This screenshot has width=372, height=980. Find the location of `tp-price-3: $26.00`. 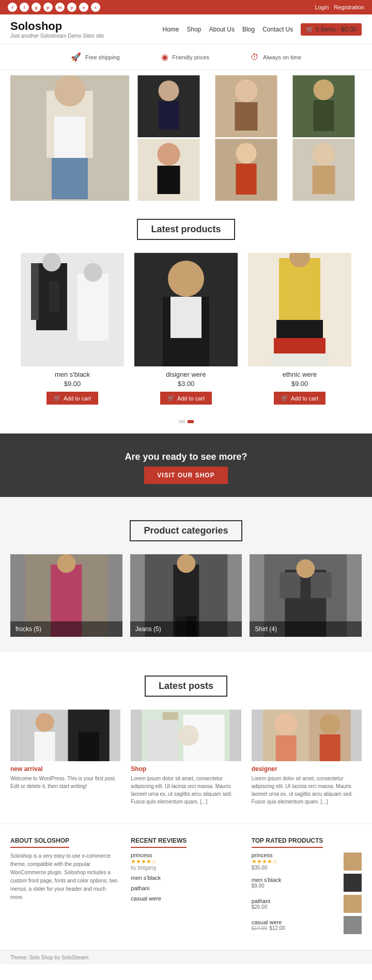

tp-price-3: $26.00 is located at coordinates (261, 907).